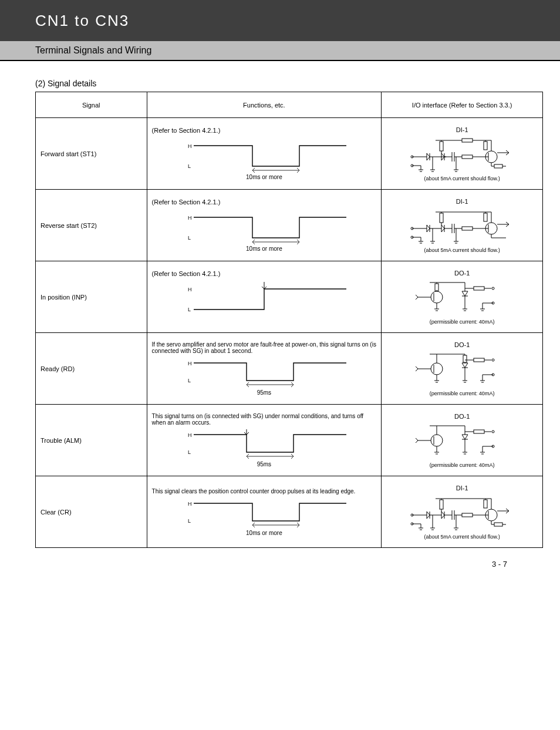 The width and height of the screenshot is (560, 730). I want to click on table-row: Forward start (ST1) (Refer to Section 4.…, so click(289, 154).